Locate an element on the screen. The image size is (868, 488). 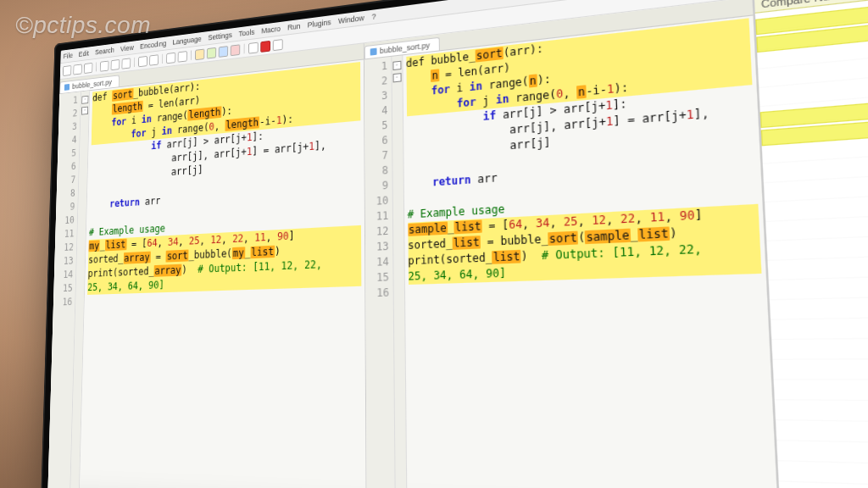
toolbar-cut-icon is located at coordinates (105, 66).